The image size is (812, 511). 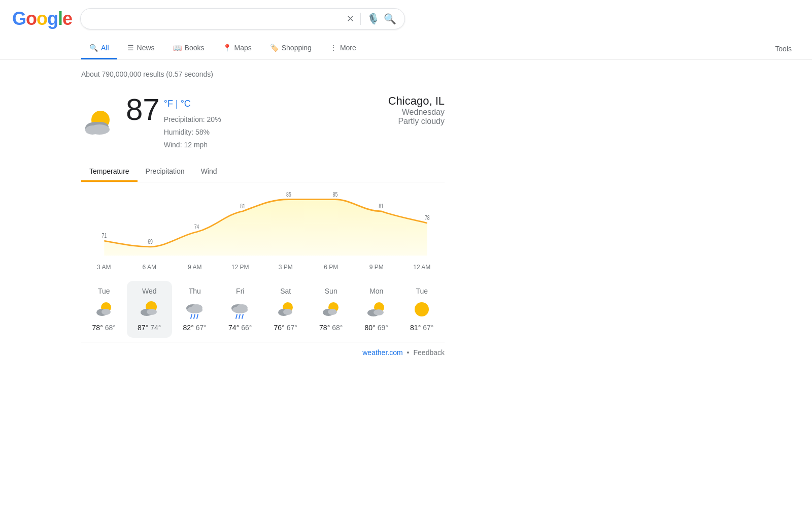 I want to click on nav-item-news: ☰ News, so click(x=141, y=49).